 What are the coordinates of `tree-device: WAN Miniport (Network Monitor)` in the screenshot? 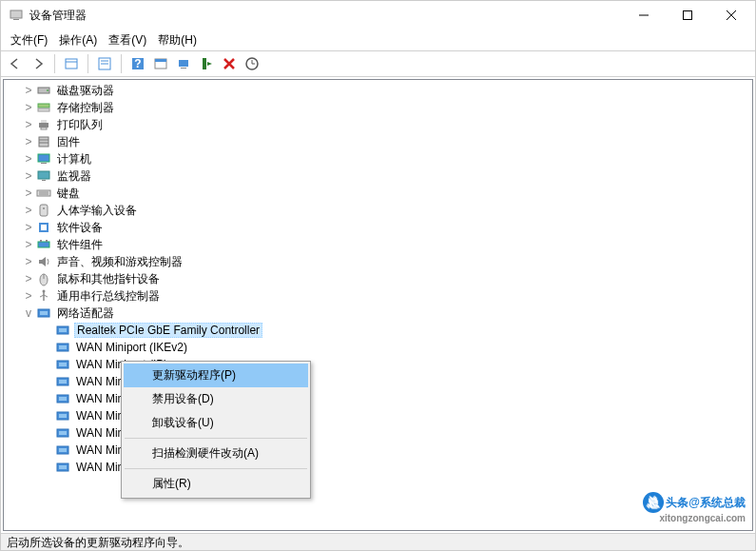 It's located at (378, 416).